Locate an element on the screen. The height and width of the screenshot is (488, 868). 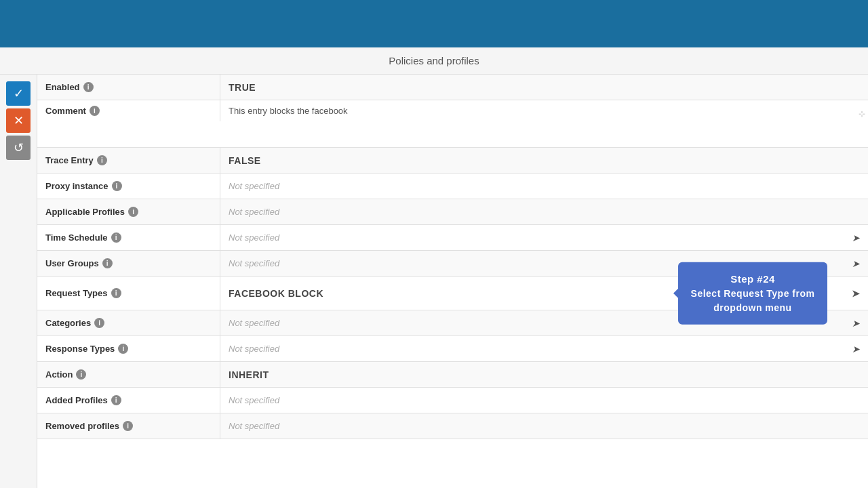
info-icon-response-types: i is located at coordinates (123, 348).